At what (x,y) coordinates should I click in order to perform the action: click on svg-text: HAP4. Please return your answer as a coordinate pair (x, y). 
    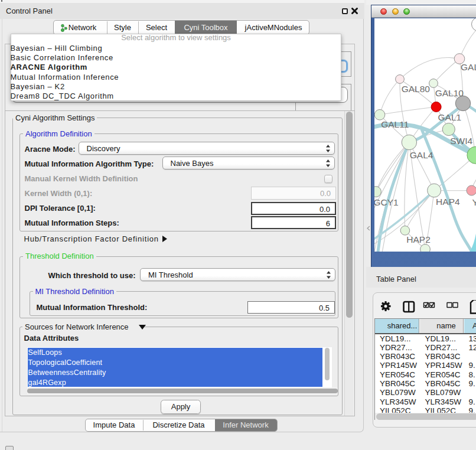
    Looking at the image, I should click on (448, 201).